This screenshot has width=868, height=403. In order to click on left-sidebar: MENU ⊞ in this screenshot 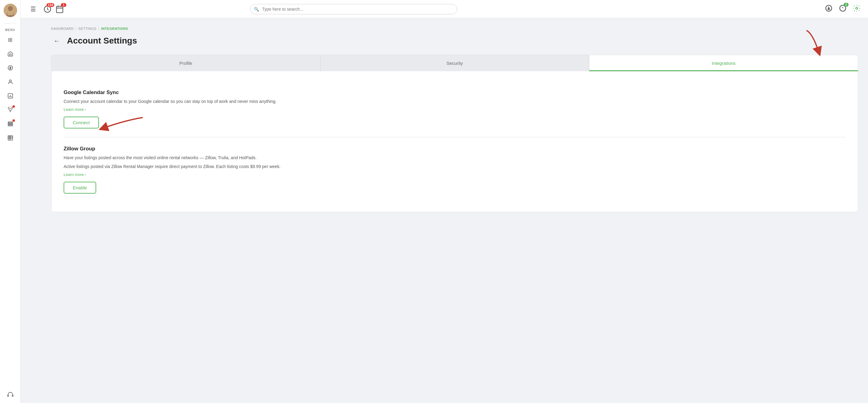, I will do `click(10, 202)`.